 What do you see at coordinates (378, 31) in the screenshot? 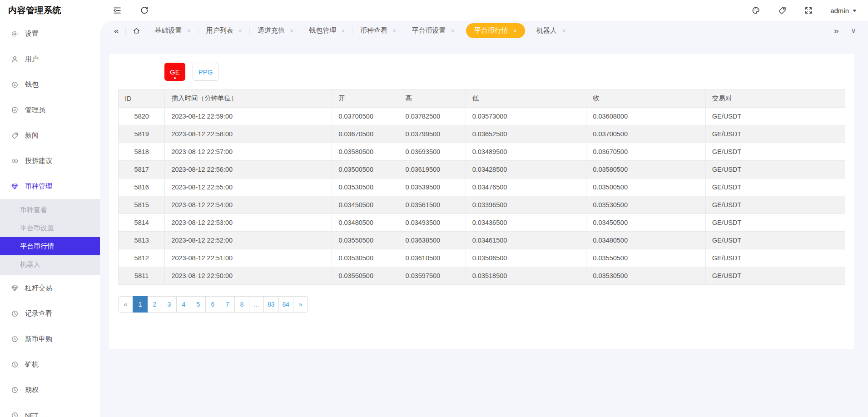
I see `tab-4: 币种查看×` at bounding box center [378, 31].